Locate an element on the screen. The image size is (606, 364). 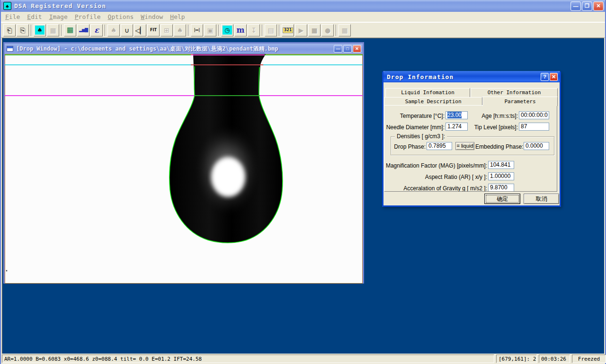
drop-contour-icon: ∪ is located at coordinates (127, 30).